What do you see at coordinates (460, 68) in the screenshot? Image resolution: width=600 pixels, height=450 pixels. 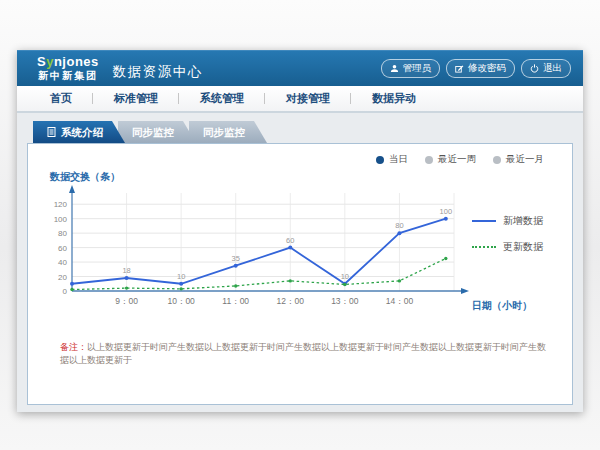 I see `edit-icon` at bounding box center [460, 68].